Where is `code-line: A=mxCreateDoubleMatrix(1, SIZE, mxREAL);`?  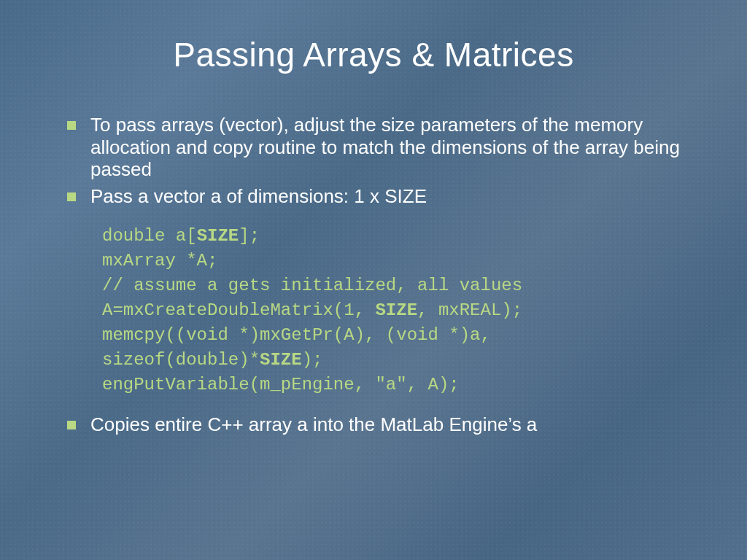 code-line: A=mxCreateDoubleMatrix(1, SIZE, mxREAL); is located at coordinates (392, 311).